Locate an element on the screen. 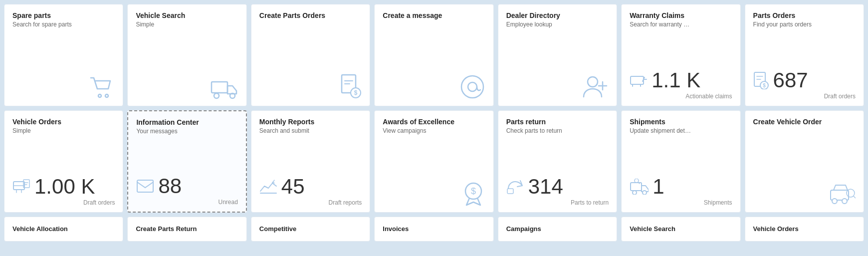  card-title: Information Center is located at coordinates (187, 123).